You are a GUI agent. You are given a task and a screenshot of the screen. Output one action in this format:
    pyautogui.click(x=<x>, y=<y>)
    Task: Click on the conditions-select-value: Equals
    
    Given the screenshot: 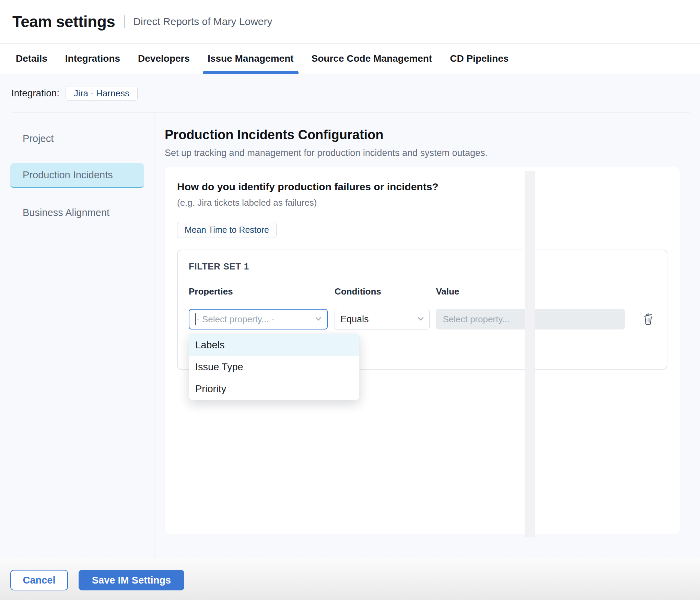 What is the action you would take?
    pyautogui.click(x=377, y=320)
    